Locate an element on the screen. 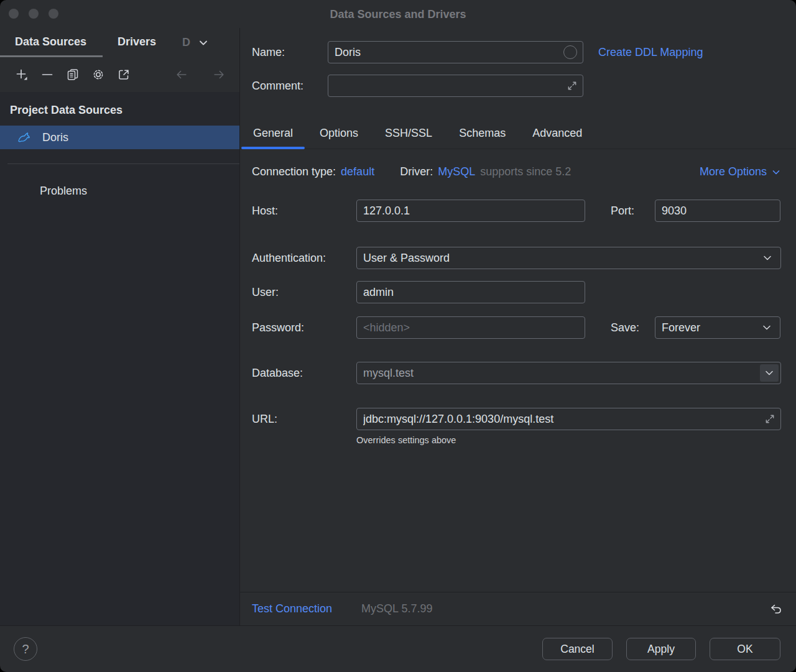  comment-input is located at coordinates (455, 86).